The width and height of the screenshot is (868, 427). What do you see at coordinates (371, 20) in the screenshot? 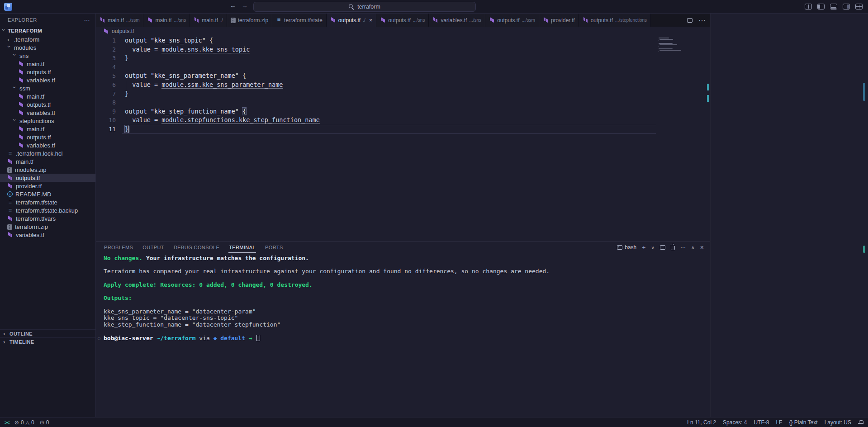
I see `close-icon` at bounding box center [371, 20].